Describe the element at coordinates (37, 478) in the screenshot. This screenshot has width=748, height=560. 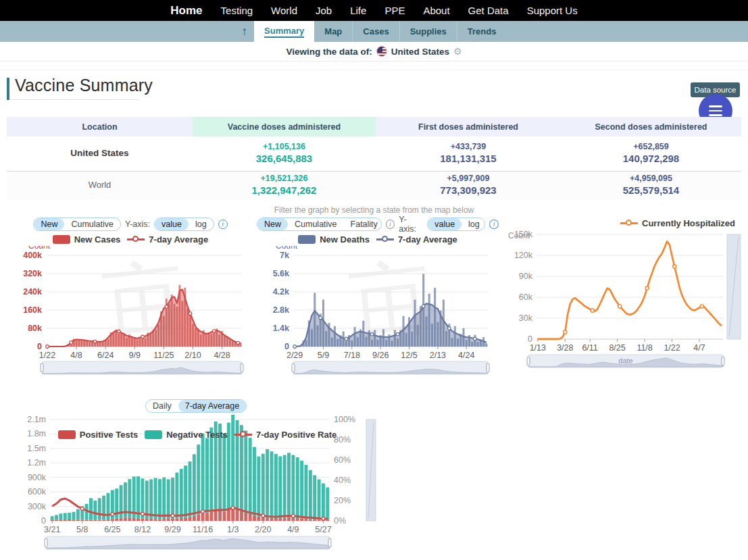
I see `svg-text: 900k` at that location.